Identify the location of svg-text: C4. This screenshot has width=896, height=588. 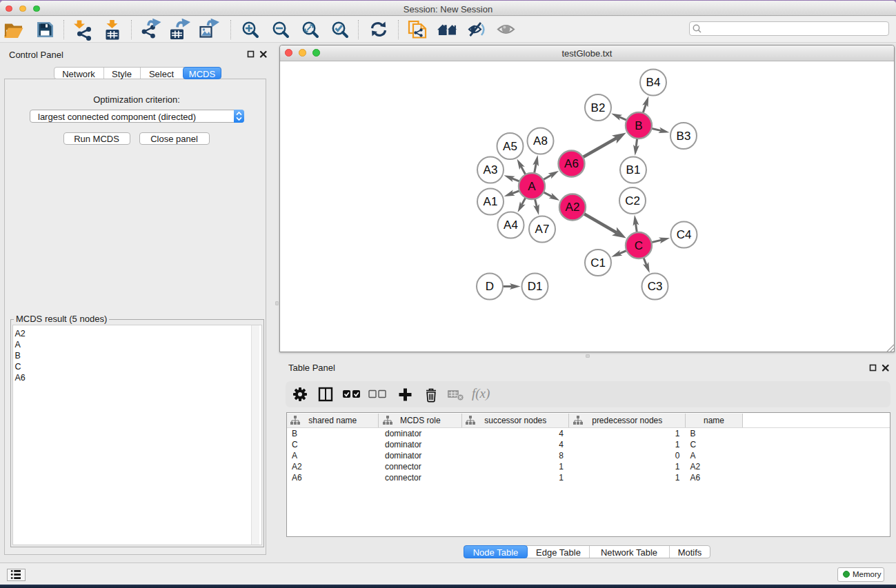
(684, 234).